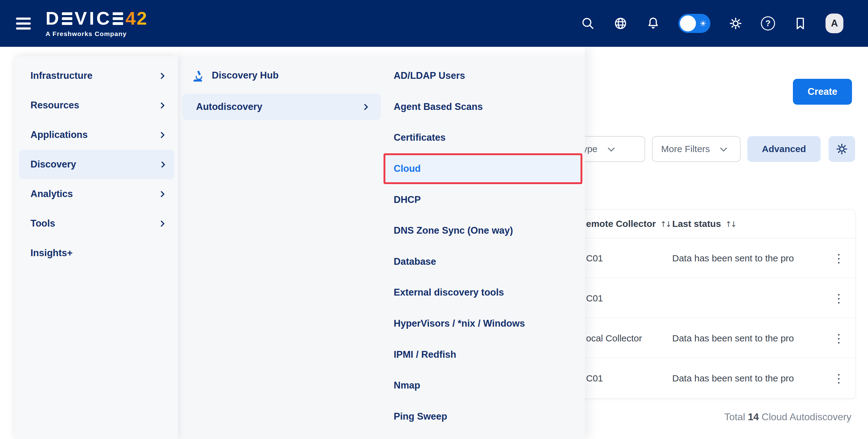 The width and height of the screenshot is (868, 439). Describe the element at coordinates (485, 199) in the screenshot. I see `menu-item-dhcp: DHCP` at that location.